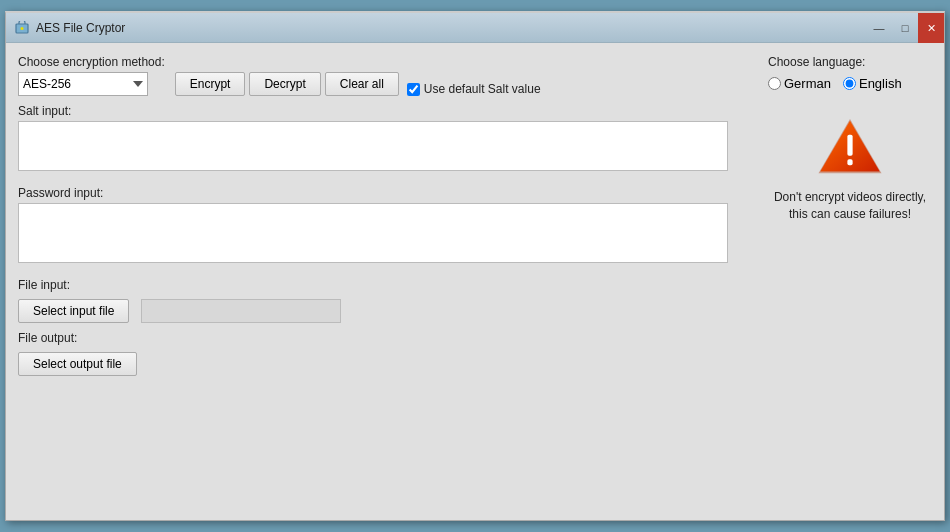  Describe the element at coordinates (474, 89) in the screenshot. I see `salt-checkbox-group: Use default Salt value` at that location.